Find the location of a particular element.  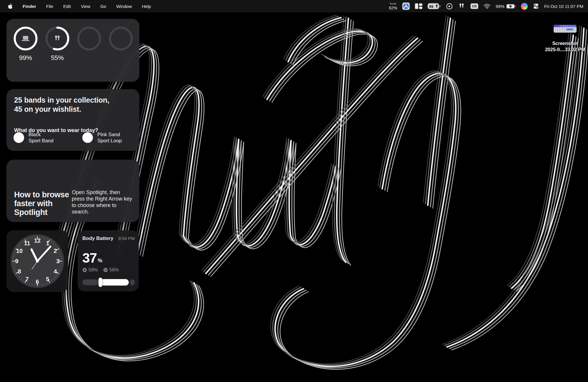

input-source-menu-item: US is located at coordinates (475, 6).